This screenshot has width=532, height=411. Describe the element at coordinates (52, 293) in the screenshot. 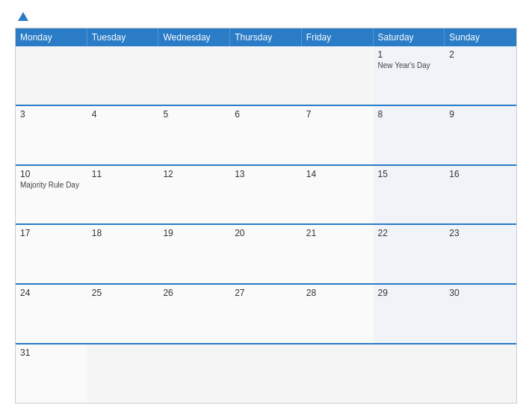

I see `day-number: 24` at that location.